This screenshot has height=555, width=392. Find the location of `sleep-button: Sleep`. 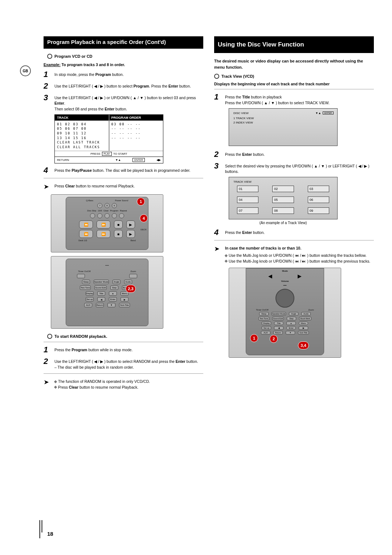

sleep-button: Sleep is located at coordinates (86, 282).